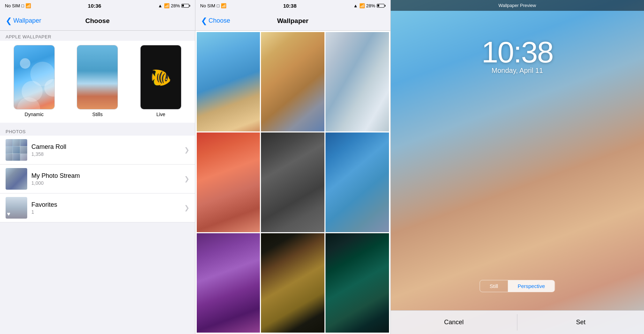 The height and width of the screenshot is (334, 644). What do you see at coordinates (106, 150) in the screenshot?
I see `camera-roll-info: Camera Roll 1,358` at bounding box center [106, 150].